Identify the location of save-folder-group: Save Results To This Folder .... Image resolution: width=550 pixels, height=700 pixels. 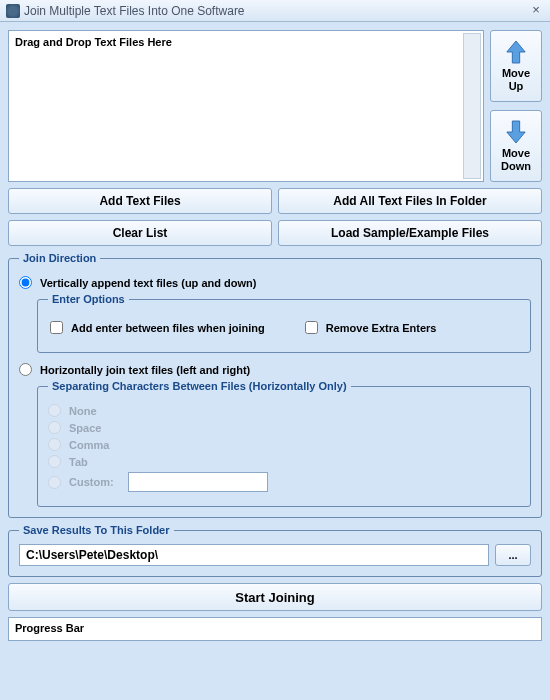
(275, 550).